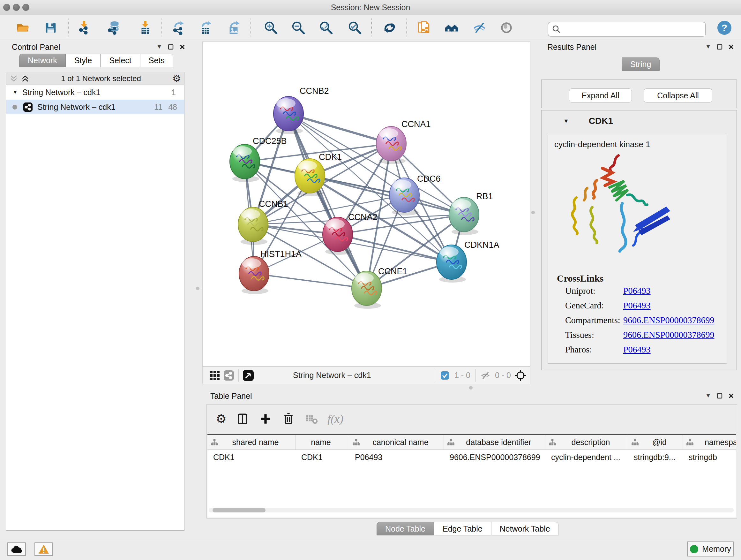 Image resolution: width=741 pixels, height=560 pixels. What do you see at coordinates (533, 212) in the screenshot?
I see `right-splitter-handle` at bounding box center [533, 212].